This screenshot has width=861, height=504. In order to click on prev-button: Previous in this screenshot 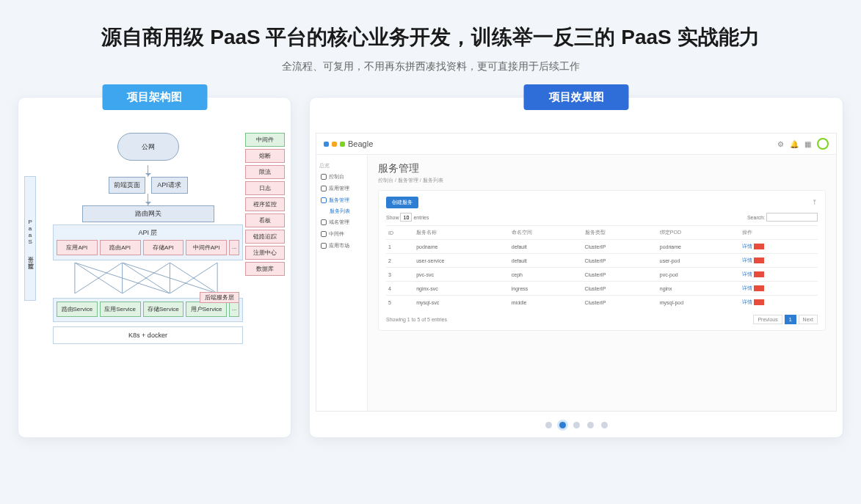, I will do `click(768, 320)`.